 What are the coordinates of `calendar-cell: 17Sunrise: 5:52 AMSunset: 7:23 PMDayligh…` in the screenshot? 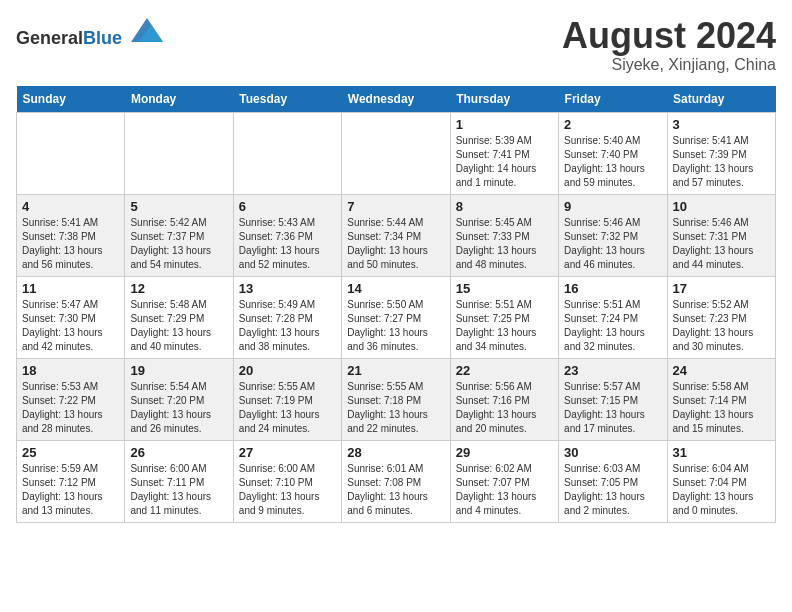 It's located at (721, 317).